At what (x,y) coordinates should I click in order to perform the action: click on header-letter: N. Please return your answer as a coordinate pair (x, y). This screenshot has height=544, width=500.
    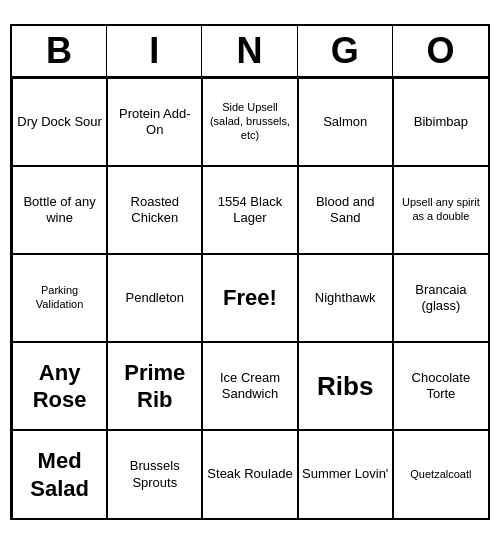
    Looking at the image, I should click on (250, 51).